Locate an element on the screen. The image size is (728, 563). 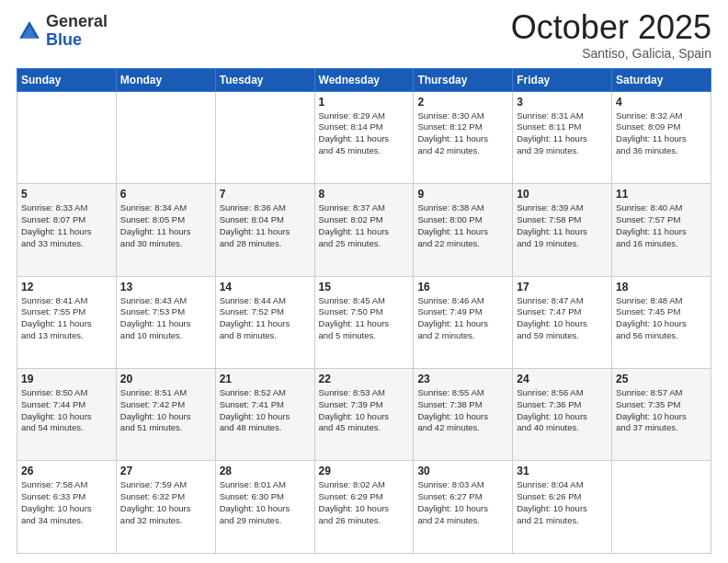
table-row: 13Sunrise: 8:43 AMSunset: 7:53 PMDayligh… is located at coordinates (165, 322).